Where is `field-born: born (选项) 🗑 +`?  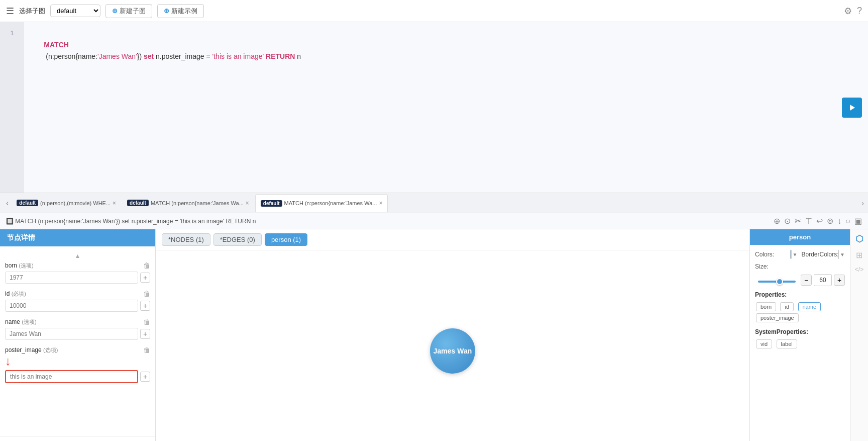 field-born: born (选项) 🗑 + is located at coordinates (77, 273).